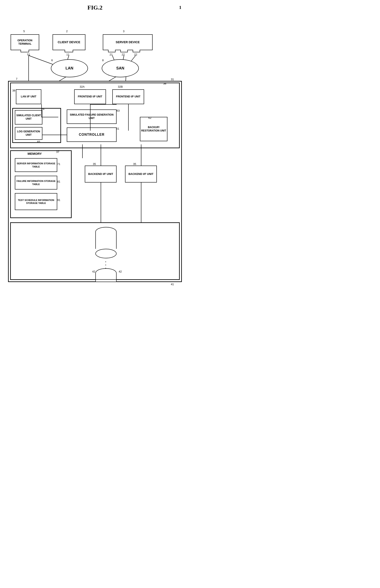 The width and height of the screenshot is (380, 588). I want to click on operation-terminal-box: OPERATION TERMINAL, so click(25, 42).